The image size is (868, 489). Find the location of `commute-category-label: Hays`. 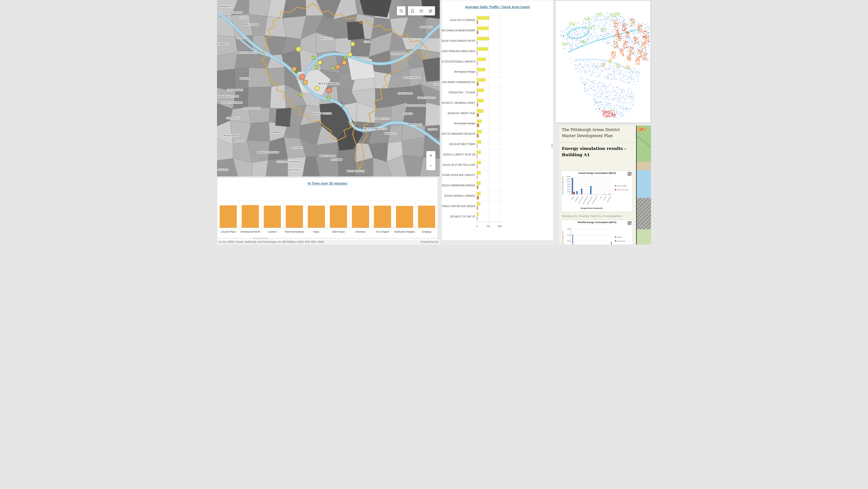

commute-category-label: Hays is located at coordinates (316, 232).